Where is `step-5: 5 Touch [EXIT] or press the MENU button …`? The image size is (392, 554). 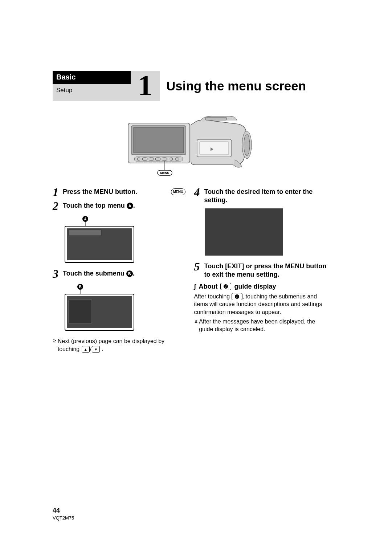
step-5: 5 Touch [EXIT] or press the MENU button … is located at coordinates (261, 271).